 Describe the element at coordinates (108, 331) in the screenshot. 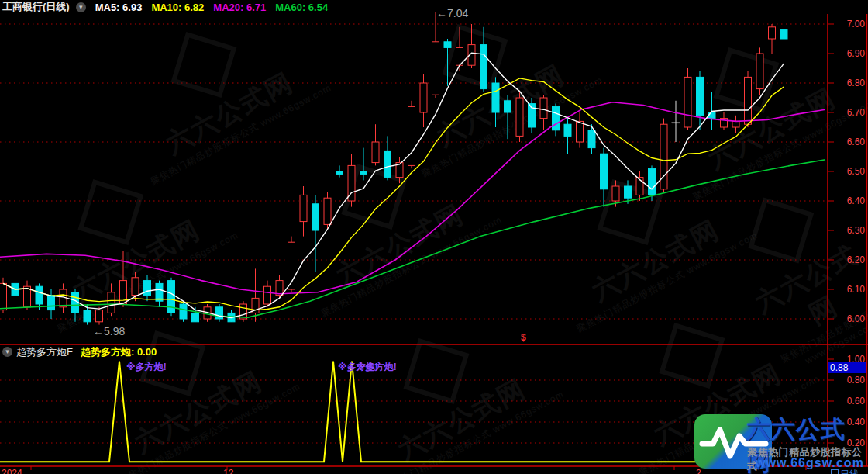

I see `low-price-annotation: ←5.98` at that location.